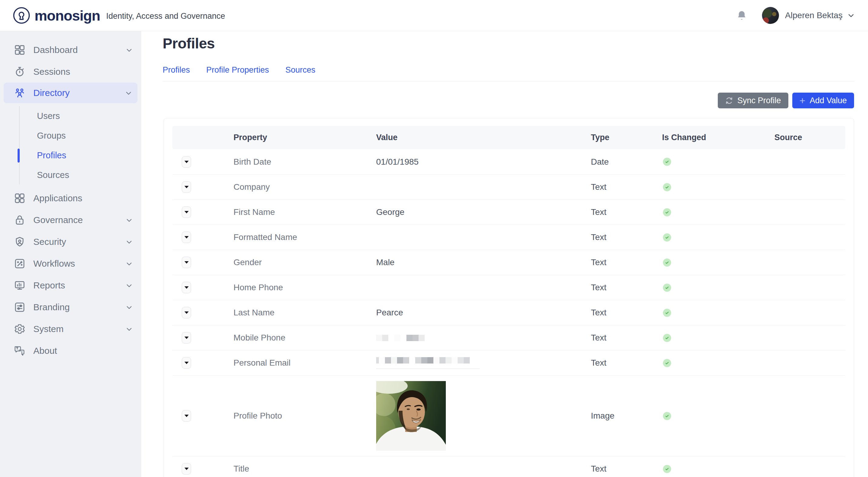 The image size is (868, 477). Describe the element at coordinates (509, 212) in the screenshot. I see `table-row-first-name: First Name George Text` at that location.